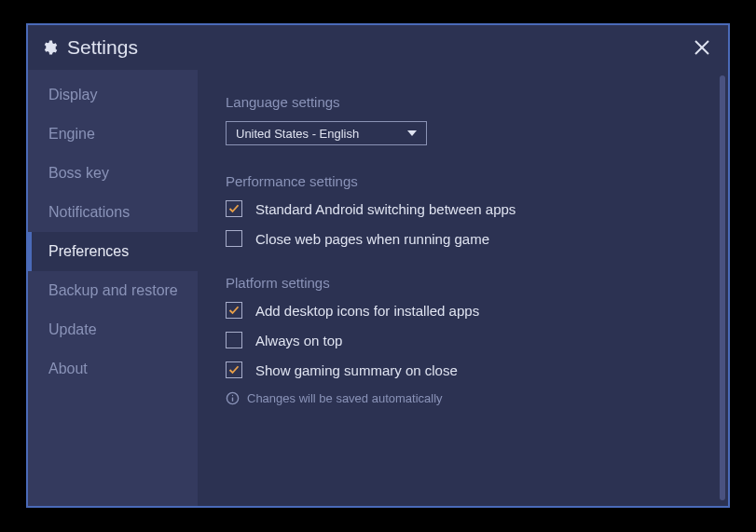 This screenshot has height=532, width=756. Describe the element at coordinates (113, 330) in the screenshot. I see `sidebar-item-update: Update` at that location.